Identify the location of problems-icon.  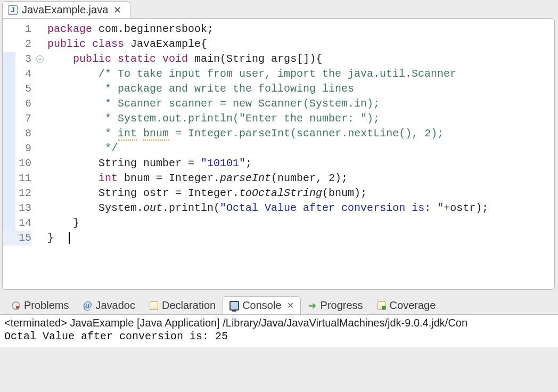
(16, 306).